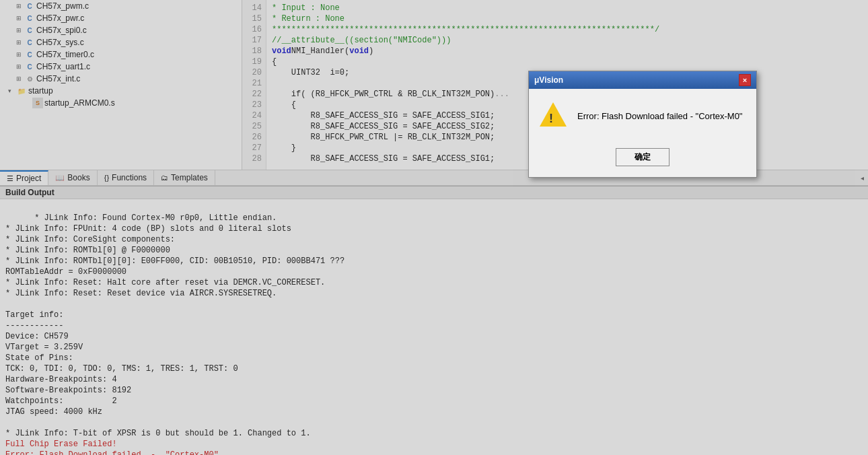 The image size is (868, 455). Describe the element at coordinates (643, 158) in the screenshot. I see `modal-ok-button: 确定` at that location.